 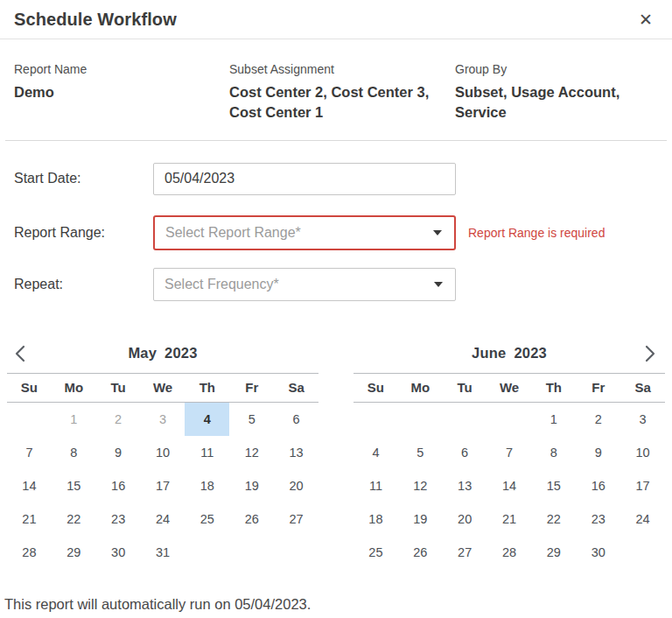 I want to click on weekday-label: Sa, so click(x=296, y=387).